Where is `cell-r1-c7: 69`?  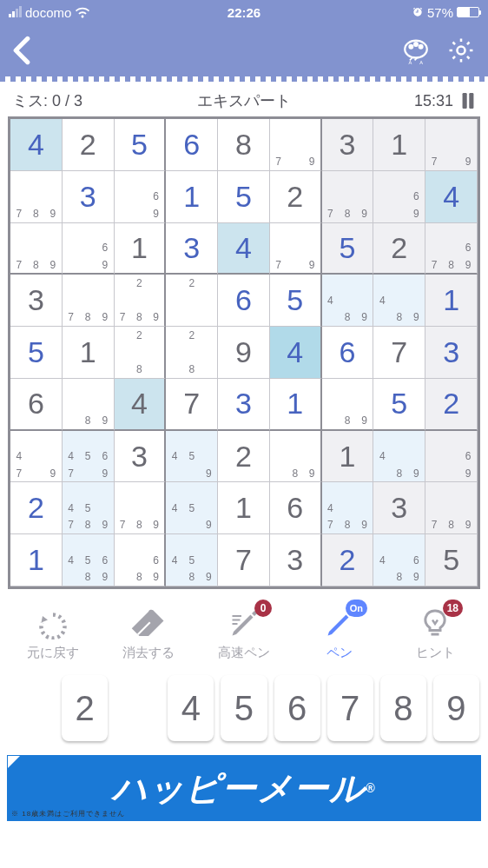
cell-r1-c7: 69 is located at coordinates (399, 197).